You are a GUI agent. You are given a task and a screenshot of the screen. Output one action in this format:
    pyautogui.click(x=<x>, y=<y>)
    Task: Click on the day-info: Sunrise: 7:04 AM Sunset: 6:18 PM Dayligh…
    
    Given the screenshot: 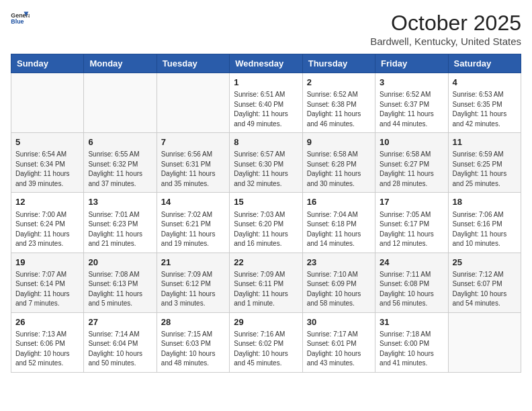 What is the action you would take?
    pyautogui.click(x=339, y=230)
    